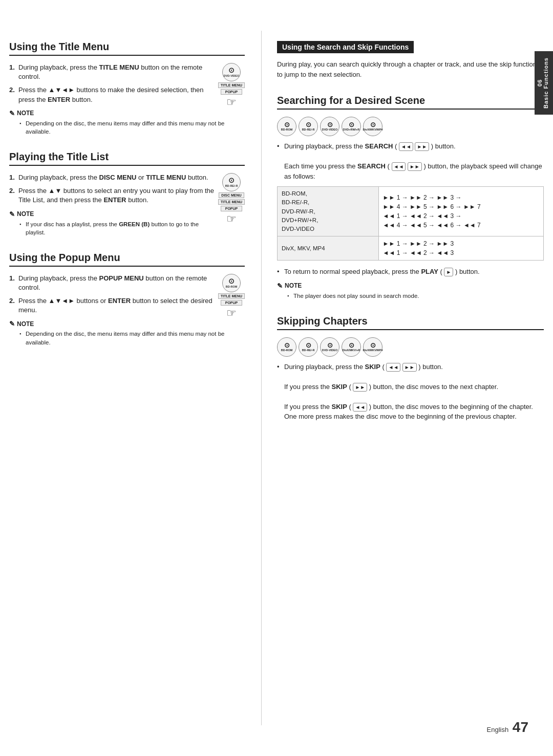 The height and width of the screenshot is (756, 553). I want to click on speed-table: BD-ROM,BD-RE/-R,DVD-RW/-R,DVD+RW/+R,DVD-…, so click(411, 223).